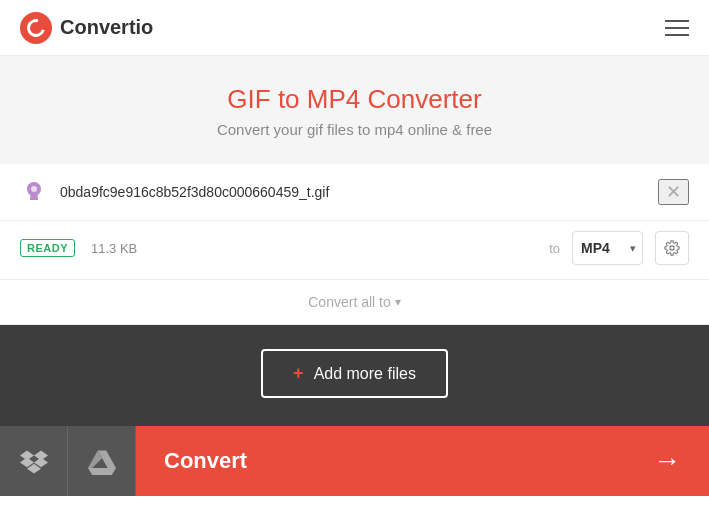  I want to click on file-name: 0bda9fc9e916c8b52f3d80c000660459_t.gif, so click(353, 192).